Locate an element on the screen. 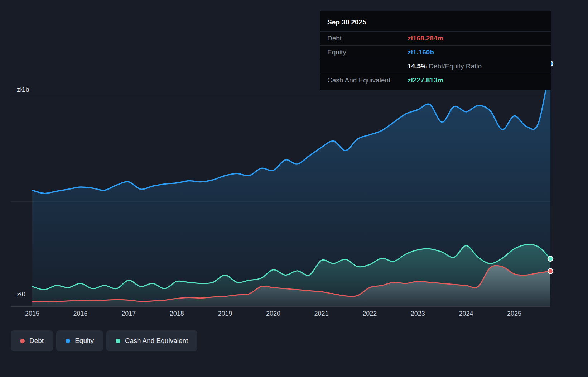 The width and height of the screenshot is (588, 377). debt-dot-icon is located at coordinates (22, 341).